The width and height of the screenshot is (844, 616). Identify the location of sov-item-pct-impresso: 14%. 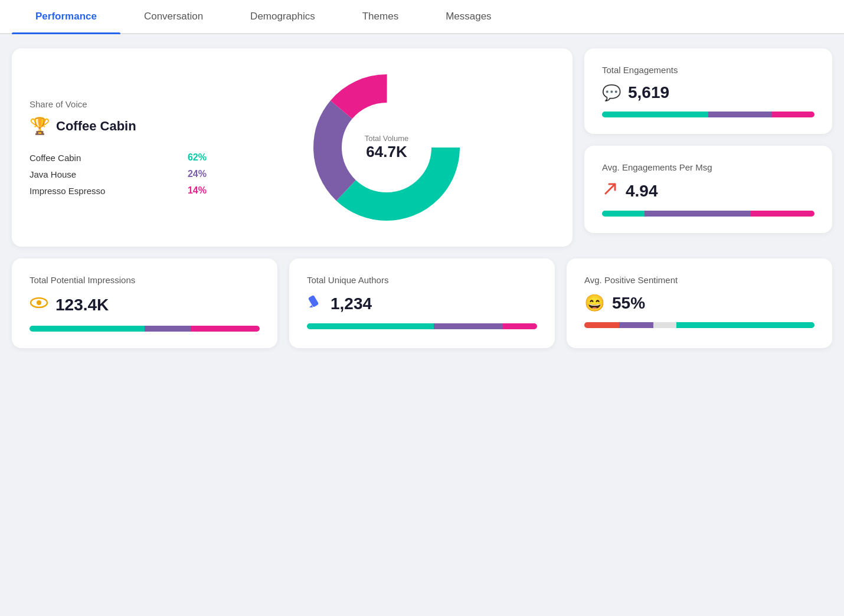
(197, 191).